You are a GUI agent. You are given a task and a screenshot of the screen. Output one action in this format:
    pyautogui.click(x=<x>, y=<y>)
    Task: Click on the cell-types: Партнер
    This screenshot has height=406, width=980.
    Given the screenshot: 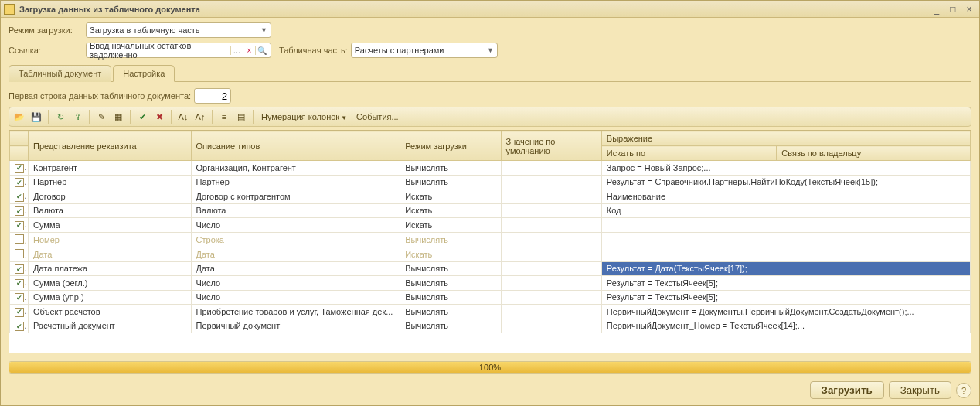 What is the action you would take?
    pyautogui.click(x=295, y=183)
    